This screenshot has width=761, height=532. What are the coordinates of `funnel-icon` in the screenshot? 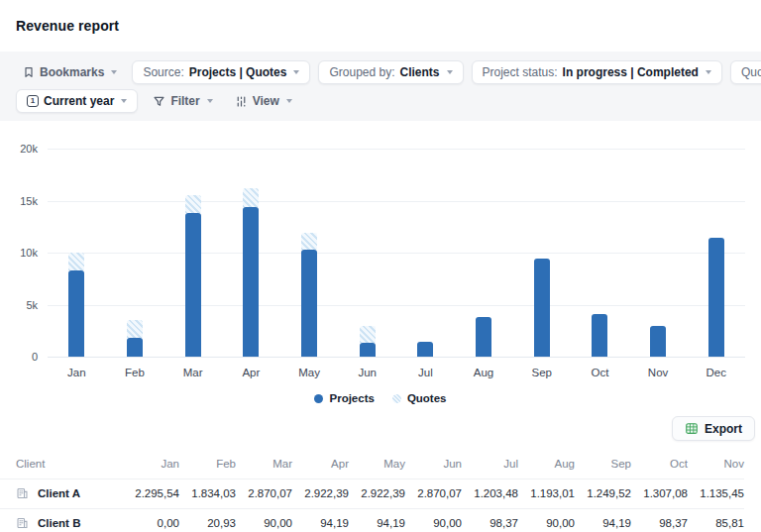 It's located at (159, 101).